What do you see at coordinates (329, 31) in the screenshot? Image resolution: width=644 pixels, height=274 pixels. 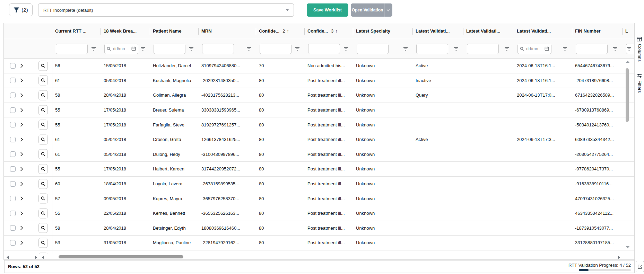 I see `column-header-conf3: Confide...3↑` at bounding box center [329, 31].